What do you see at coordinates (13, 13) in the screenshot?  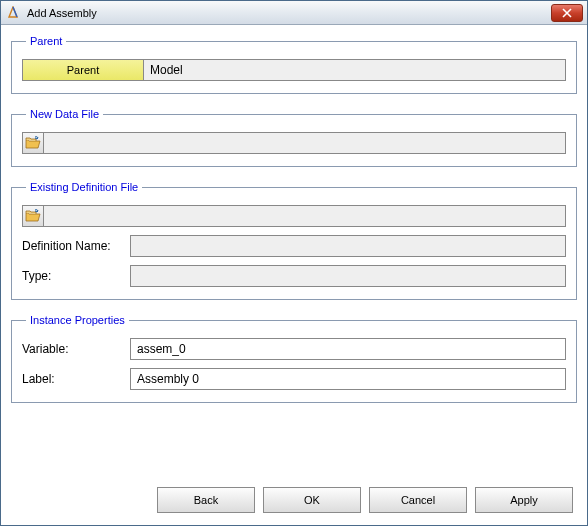 I see `app-icon` at bounding box center [13, 13].